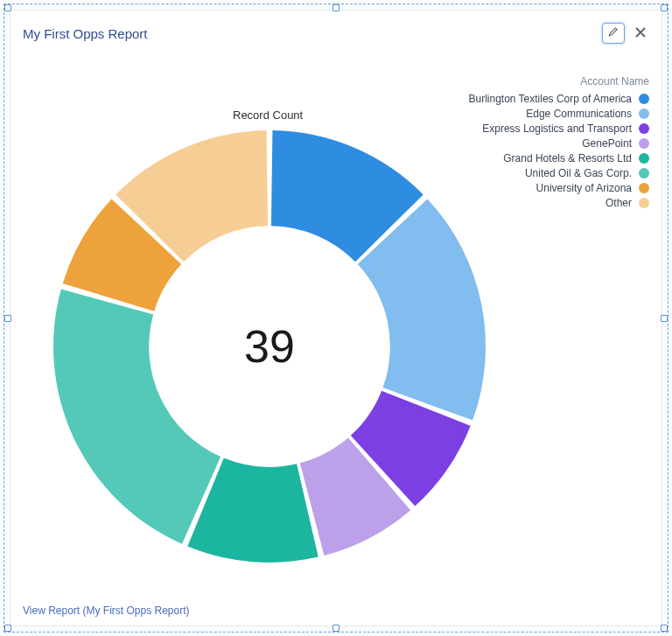  What do you see at coordinates (640, 33) in the screenshot?
I see `close-button` at bounding box center [640, 33].